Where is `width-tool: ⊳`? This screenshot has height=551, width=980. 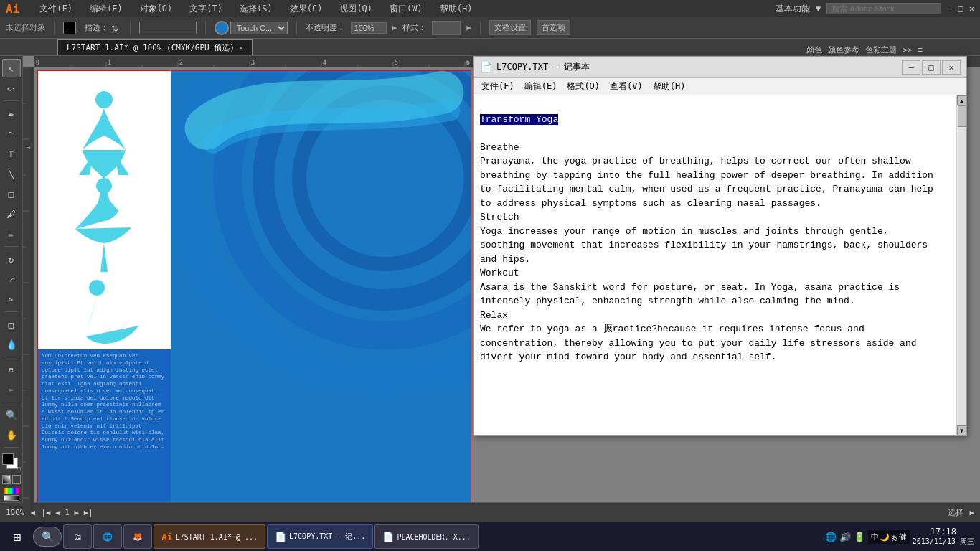
width-tool: ⊳ is located at coordinates (11, 299).